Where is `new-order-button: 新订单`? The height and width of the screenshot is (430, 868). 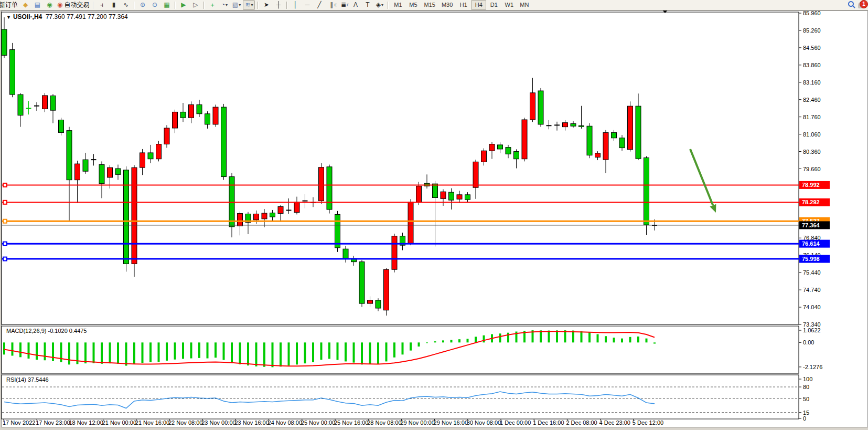
new-order-button: 新订单 is located at coordinates (9, 5).